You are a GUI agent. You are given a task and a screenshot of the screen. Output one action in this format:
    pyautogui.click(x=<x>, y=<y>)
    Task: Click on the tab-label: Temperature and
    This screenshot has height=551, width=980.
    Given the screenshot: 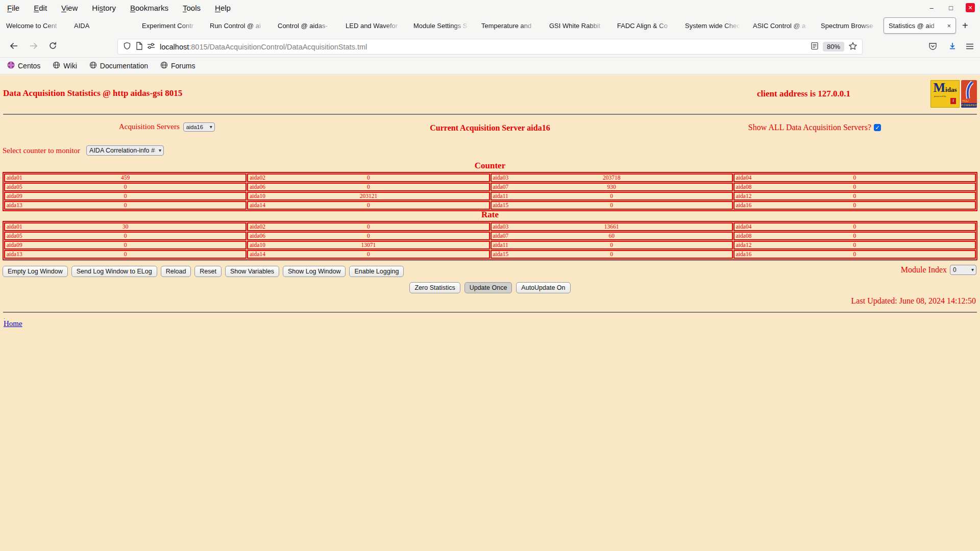 What is the action you would take?
    pyautogui.click(x=510, y=26)
    